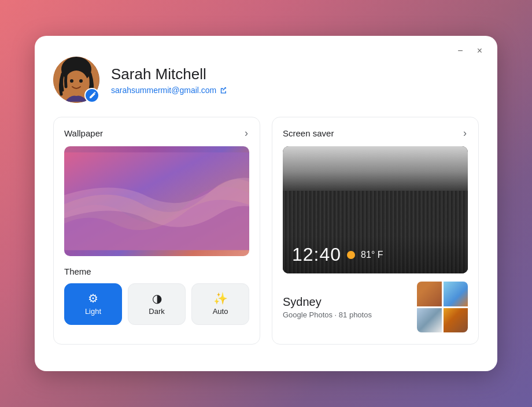 The width and height of the screenshot is (532, 407). What do you see at coordinates (351, 255) in the screenshot?
I see `weather-sun-icon` at bounding box center [351, 255].